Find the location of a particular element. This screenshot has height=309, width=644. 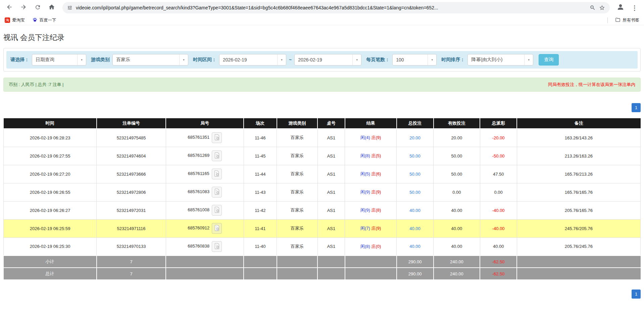

col-header-11: 备注 is located at coordinates (579, 123).